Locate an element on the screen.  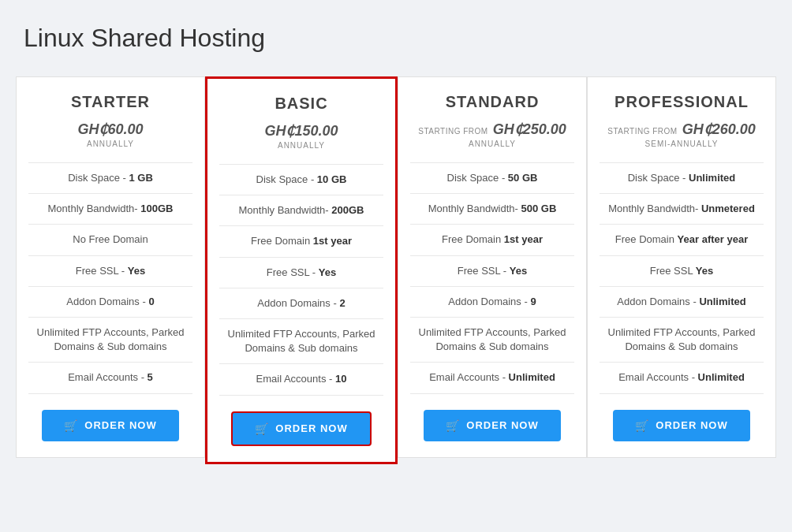
features-list-standard: Disk Space - 50 GBMonthly Bandwidth- 500… is located at coordinates (492, 278).